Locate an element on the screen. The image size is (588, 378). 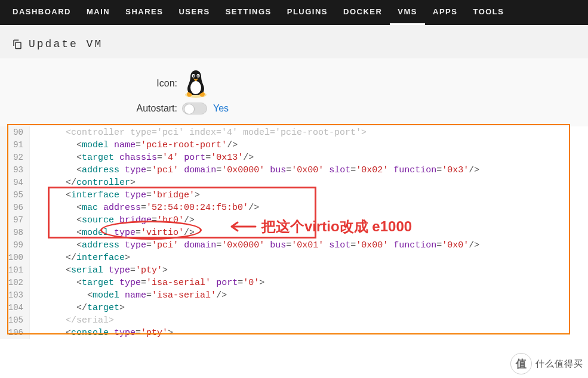
watermark: 值 什么值得买 is located at coordinates (547, 364).